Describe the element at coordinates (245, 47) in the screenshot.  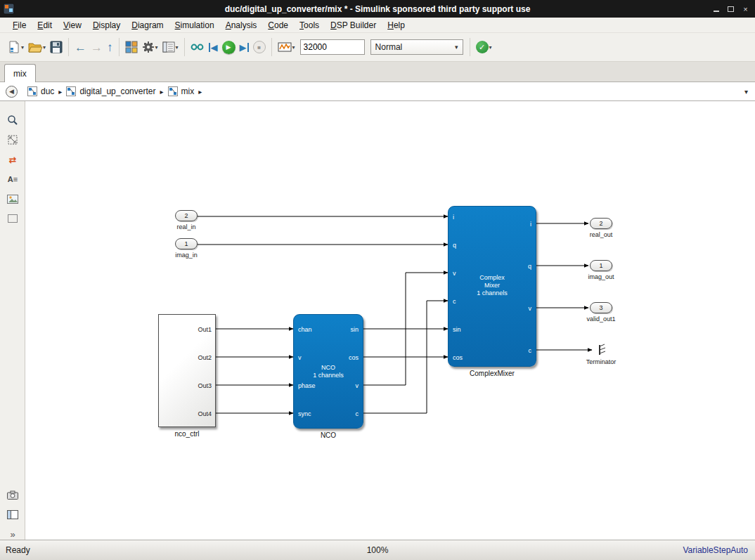
I see `step-forward-button: ▶` at that location.